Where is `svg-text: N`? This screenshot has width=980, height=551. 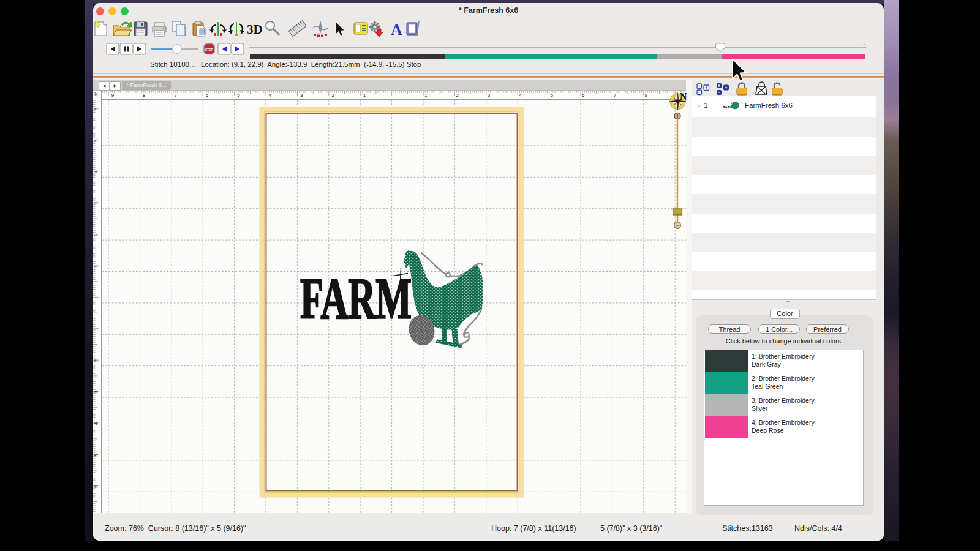 svg-text: N is located at coordinates (684, 97).